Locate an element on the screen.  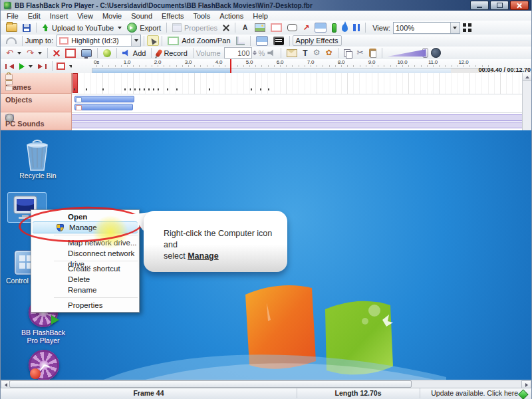
menu-actions: Actions is located at coordinates (231, 16).